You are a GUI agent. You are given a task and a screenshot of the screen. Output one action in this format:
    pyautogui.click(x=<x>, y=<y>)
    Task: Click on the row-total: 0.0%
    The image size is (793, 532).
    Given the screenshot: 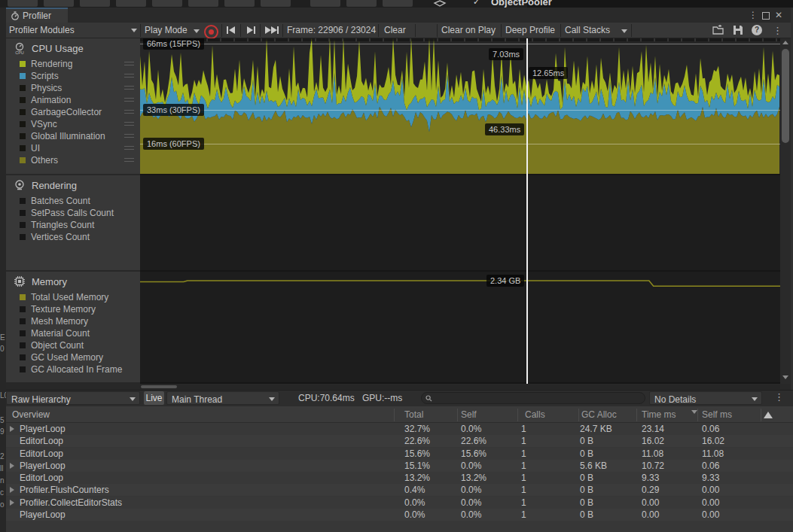 What is the action you would take?
    pyautogui.click(x=414, y=503)
    